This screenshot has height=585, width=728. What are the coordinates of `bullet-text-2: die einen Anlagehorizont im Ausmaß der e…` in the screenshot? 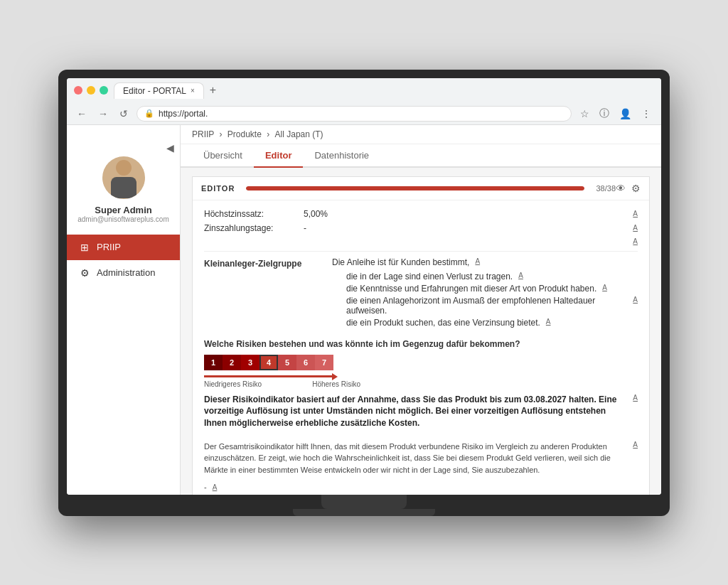 It's located at (486, 306).